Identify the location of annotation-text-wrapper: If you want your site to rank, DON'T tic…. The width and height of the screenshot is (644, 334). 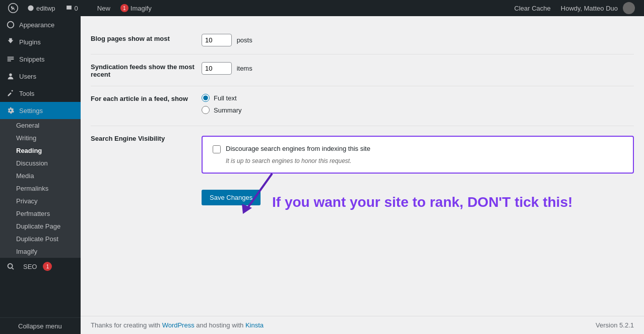
(417, 197).